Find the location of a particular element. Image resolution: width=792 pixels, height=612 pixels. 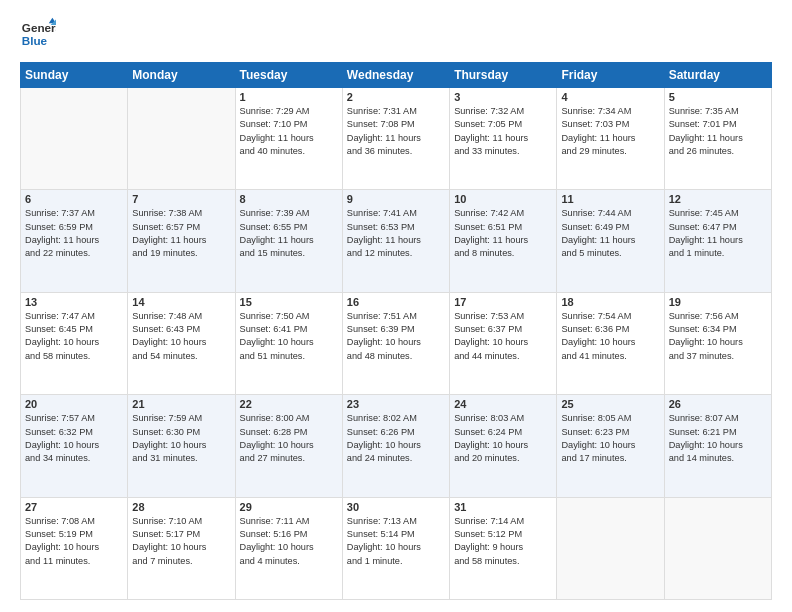

calendar-cell: 26Sunrise: 8:07 AMSunset: 6:21 PMDayligh… is located at coordinates (718, 446).